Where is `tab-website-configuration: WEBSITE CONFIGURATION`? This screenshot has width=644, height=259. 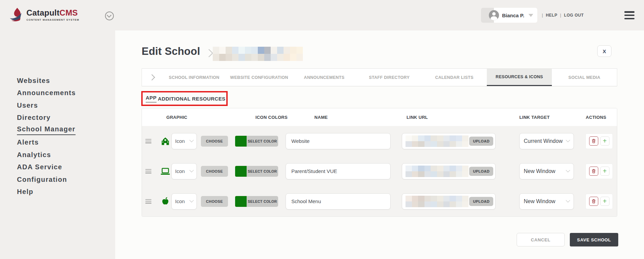 tab-website-configuration: WEBSITE CONFIGURATION is located at coordinates (259, 77).